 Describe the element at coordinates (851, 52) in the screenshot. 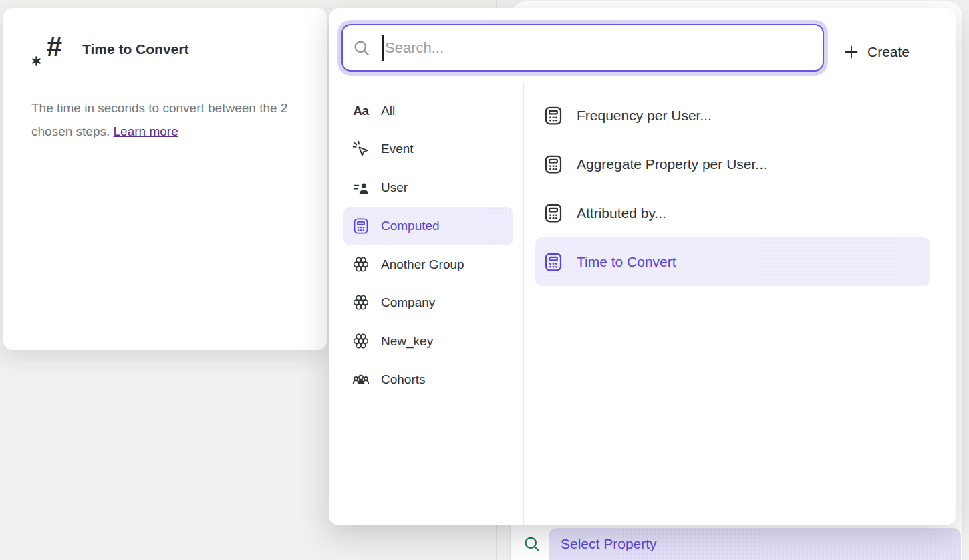

I see `plus-icon` at that location.